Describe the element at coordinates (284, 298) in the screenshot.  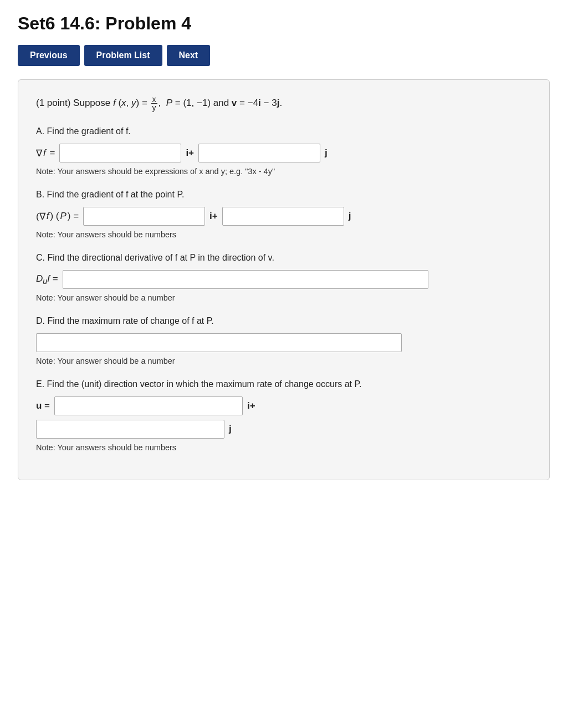
I see `section-C-note: Note: Your answer should be a number` at that location.